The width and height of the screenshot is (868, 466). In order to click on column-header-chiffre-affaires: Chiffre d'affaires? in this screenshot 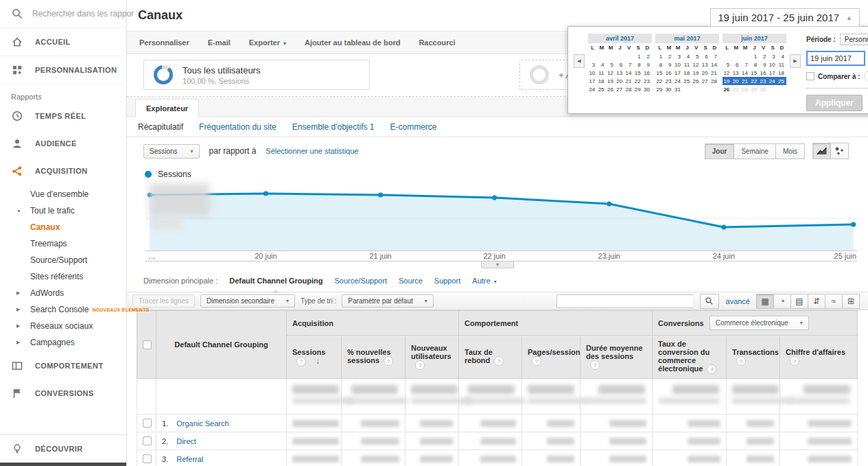, I will do `click(819, 357)`.